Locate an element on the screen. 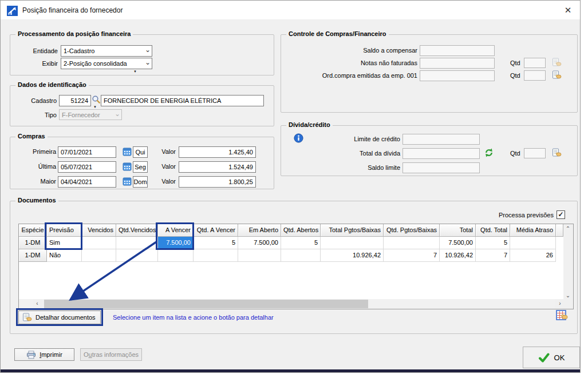 The image size is (588, 374). column-header: Qtd. Pgtos/Baixas is located at coordinates (412, 230).